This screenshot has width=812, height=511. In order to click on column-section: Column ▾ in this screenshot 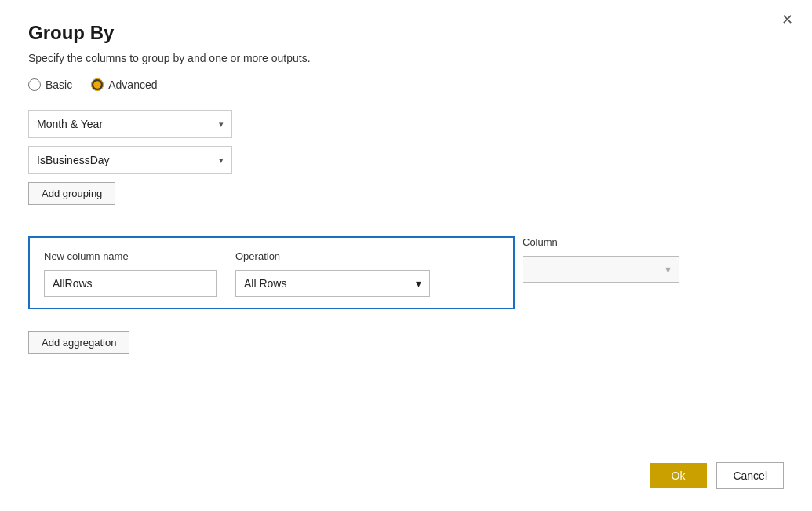, I will do `click(601, 259)`.